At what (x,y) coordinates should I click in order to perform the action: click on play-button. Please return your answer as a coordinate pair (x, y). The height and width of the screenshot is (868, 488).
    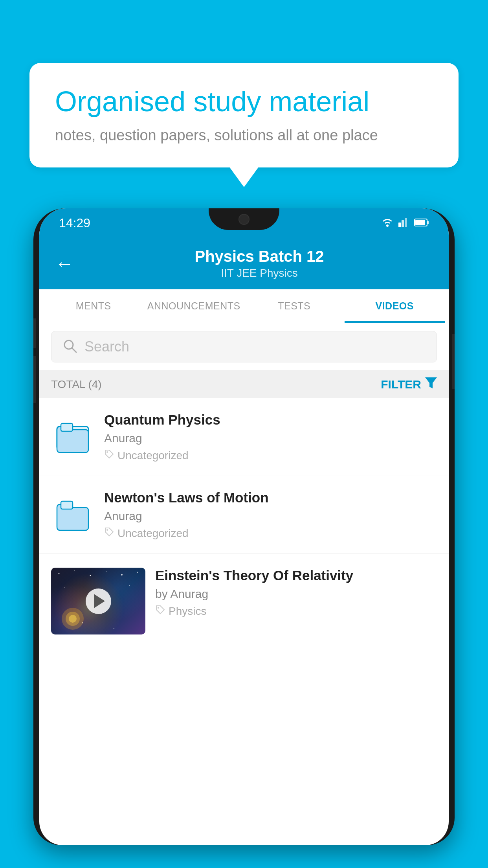
    Looking at the image, I should click on (98, 601).